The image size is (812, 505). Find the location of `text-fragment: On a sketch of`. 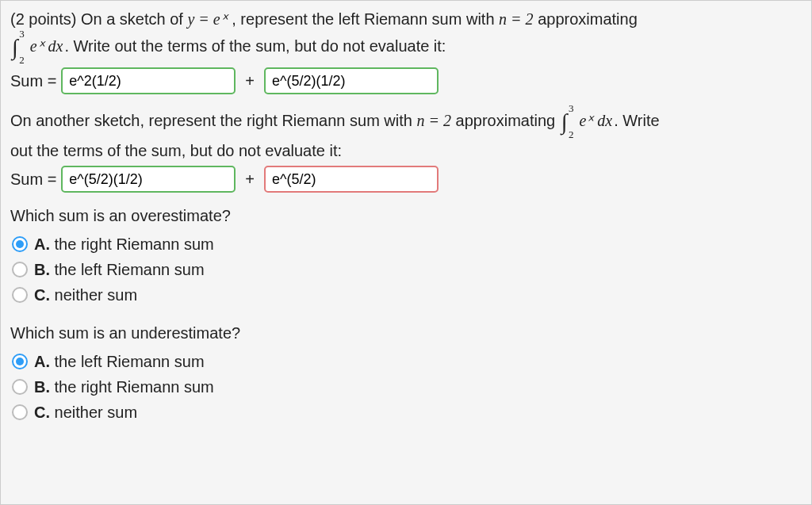

text-fragment: On a sketch of is located at coordinates (135, 19).